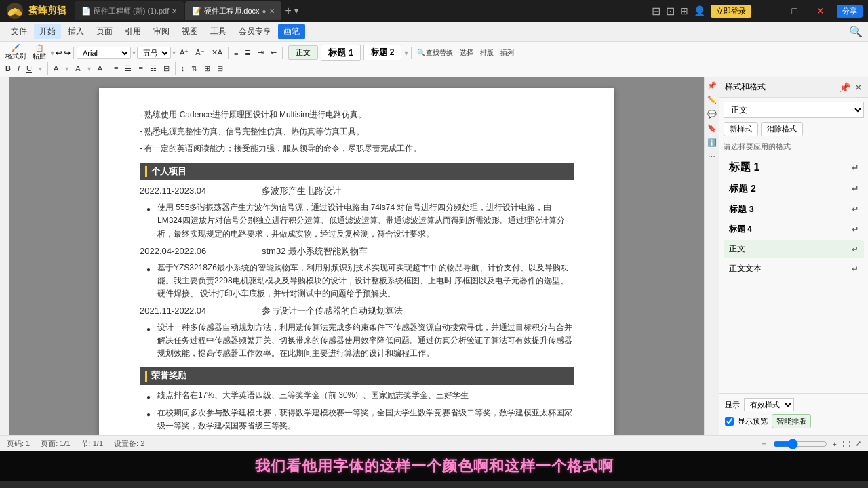 This screenshot has height=488, width=868. Describe the element at coordinates (100, 68) in the screenshot. I see `text-effect-btn: A` at that location.